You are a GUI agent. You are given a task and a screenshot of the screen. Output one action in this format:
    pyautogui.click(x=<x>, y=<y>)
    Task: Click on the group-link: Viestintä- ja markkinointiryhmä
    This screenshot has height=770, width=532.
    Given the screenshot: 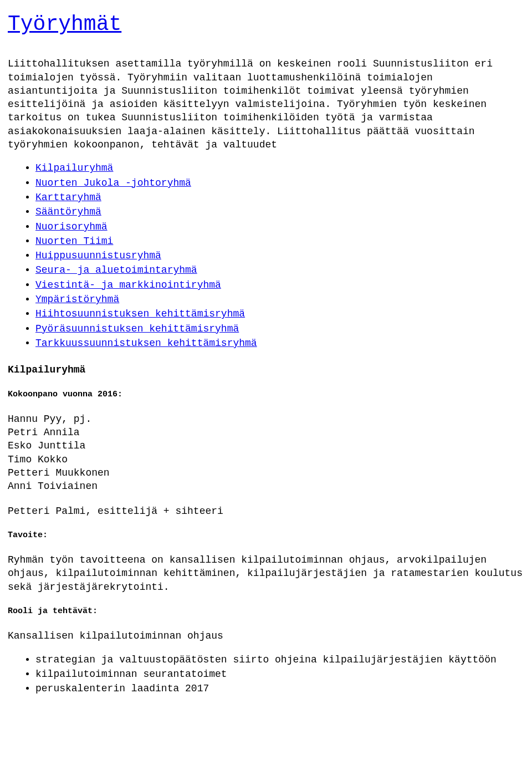 What is the action you would take?
    pyautogui.click(x=129, y=285)
    